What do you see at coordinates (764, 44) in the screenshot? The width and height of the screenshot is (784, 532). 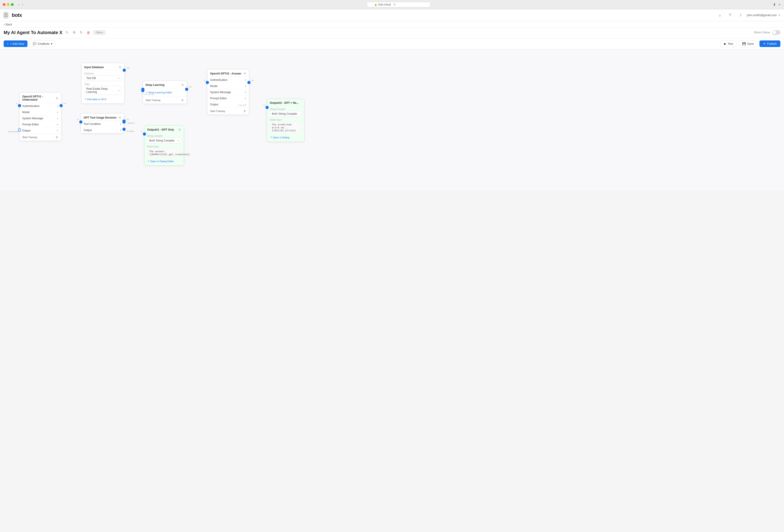 I see `publish-icon: ✦` at bounding box center [764, 44].